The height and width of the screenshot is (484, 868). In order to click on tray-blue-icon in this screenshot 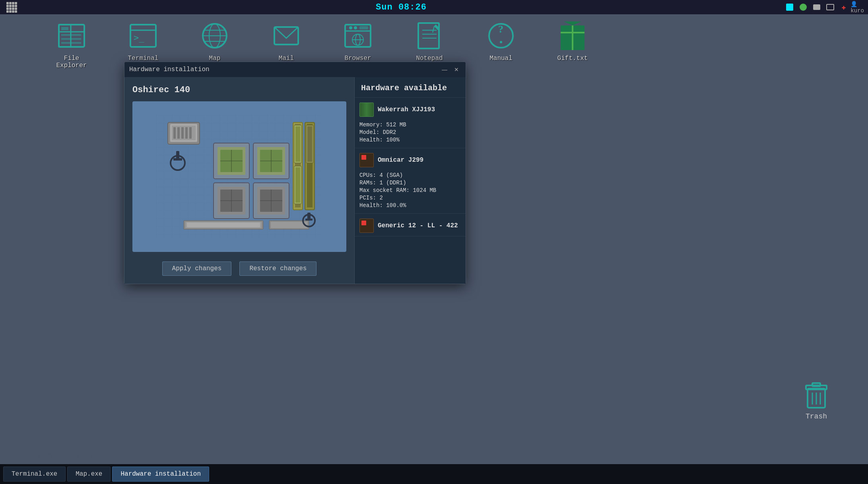, I will do `click(790, 7)`.